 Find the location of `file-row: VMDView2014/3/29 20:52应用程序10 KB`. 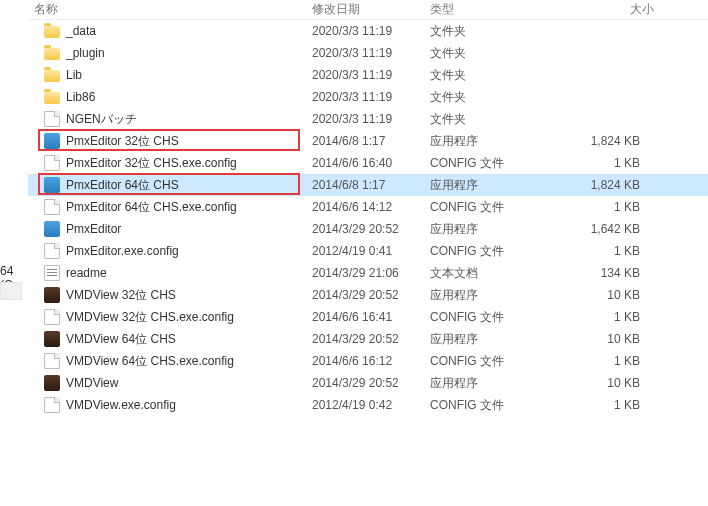

file-row: VMDView2014/3/29 20:52应用程序10 KB is located at coordinates (368, 383).